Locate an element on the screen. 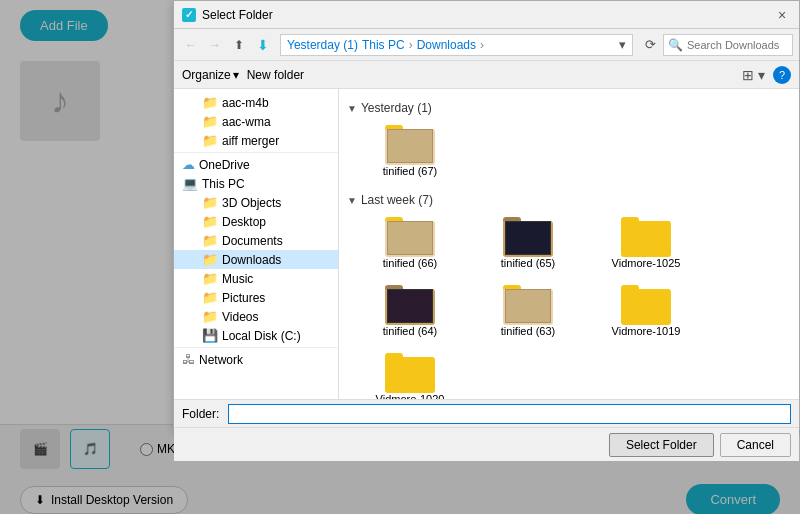  view-buttons: ⊞ ▾ is located at coordinates (754, 75).